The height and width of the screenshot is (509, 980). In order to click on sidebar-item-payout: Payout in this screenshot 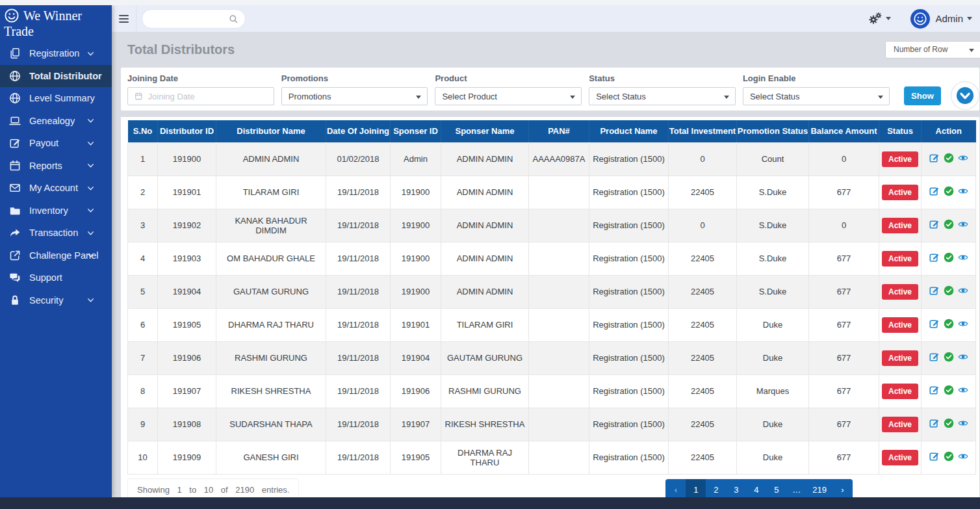, I will do `click(56, 143)`.